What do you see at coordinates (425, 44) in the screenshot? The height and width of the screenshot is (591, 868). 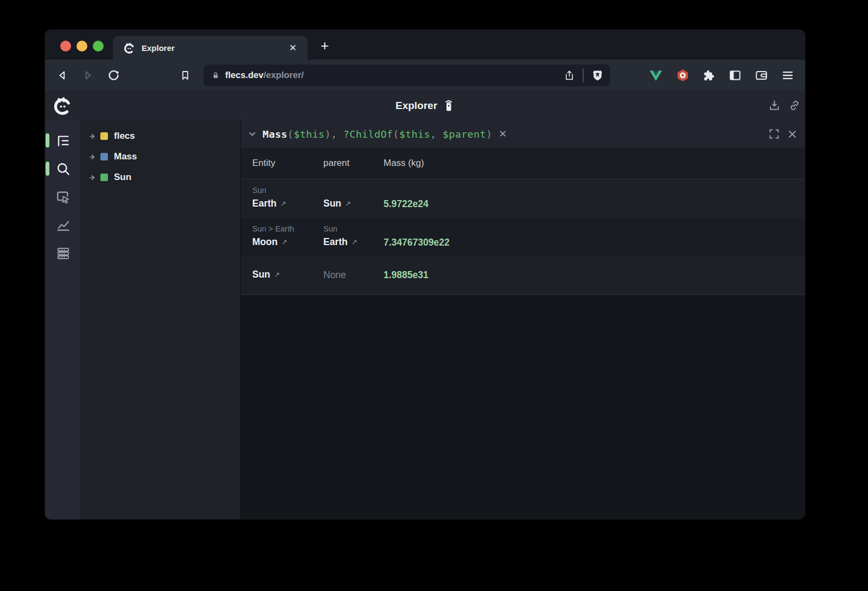 I see `tab-bar: Explorer ✕ +` at bounding box center [425, 44].